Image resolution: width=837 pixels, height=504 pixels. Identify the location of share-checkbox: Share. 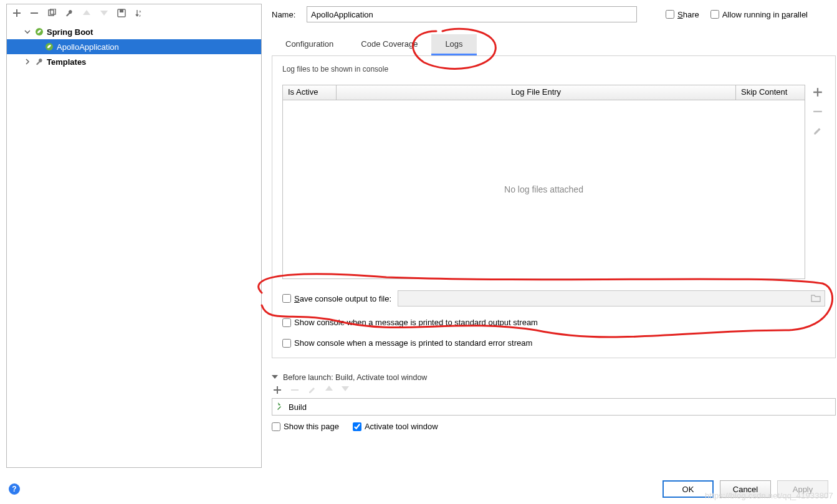
(682, 15).